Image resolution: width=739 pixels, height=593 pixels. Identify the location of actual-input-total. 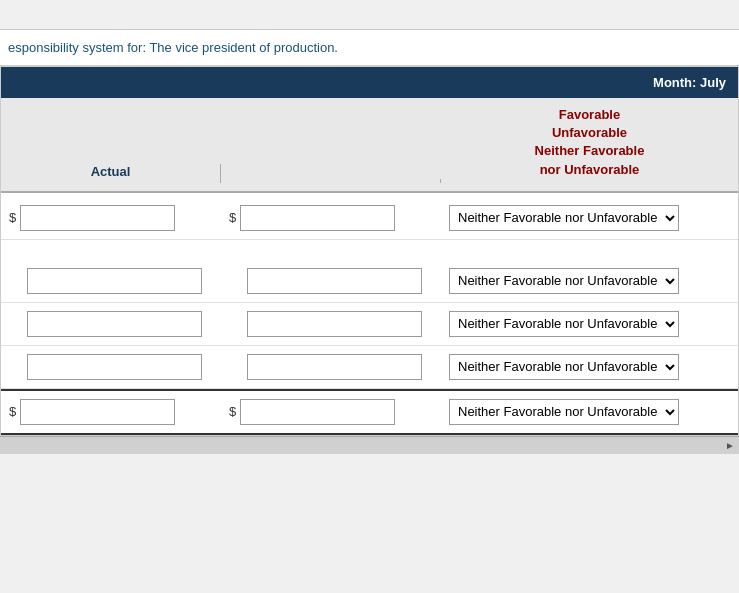
(98, 412).